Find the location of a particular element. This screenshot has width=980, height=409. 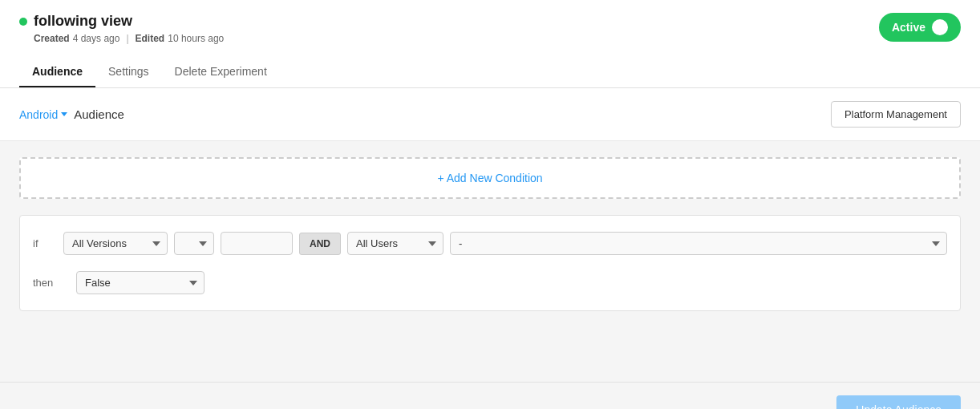

and-badge: AND is located at coordinates (320, 244).